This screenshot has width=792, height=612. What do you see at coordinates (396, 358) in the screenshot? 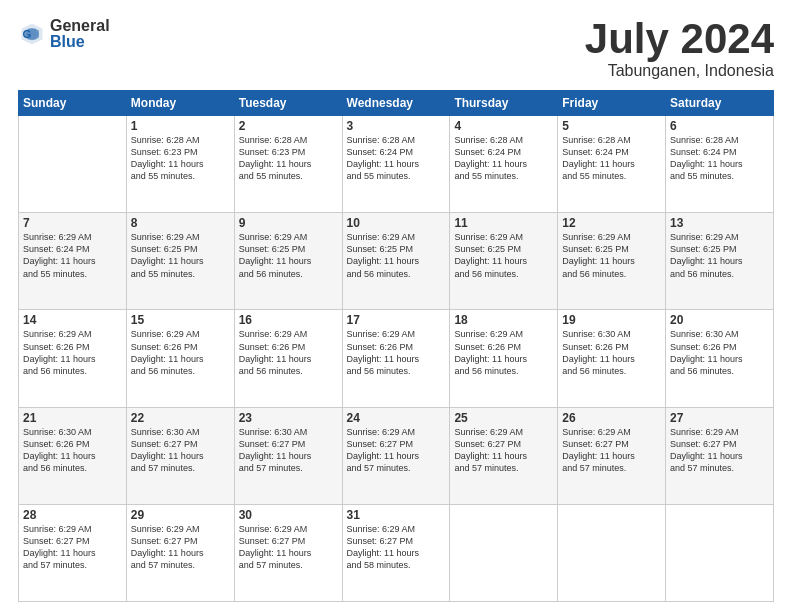
I see `day-cell: 17Sunrise: 6:29 AM Sunset: 6:26 PM Dayli…` at bounding box center [396, 358].